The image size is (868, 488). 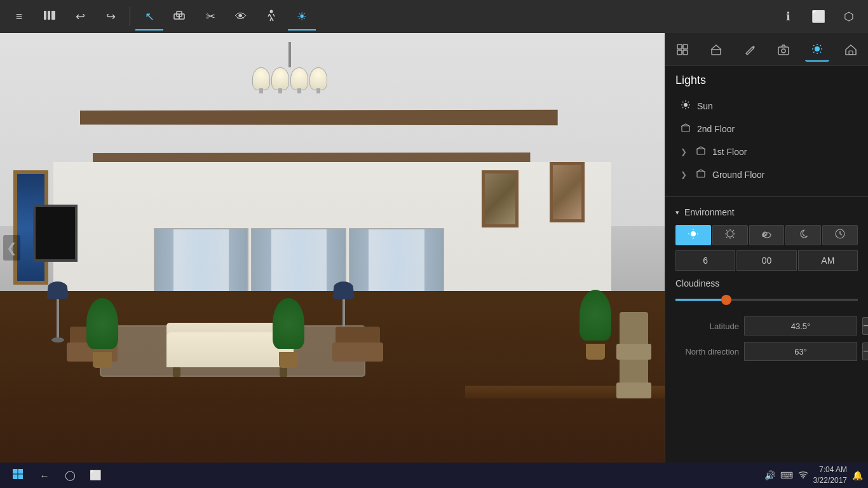 I want to click on switch-apps-button: ⬜, so click(x=95, y=475).